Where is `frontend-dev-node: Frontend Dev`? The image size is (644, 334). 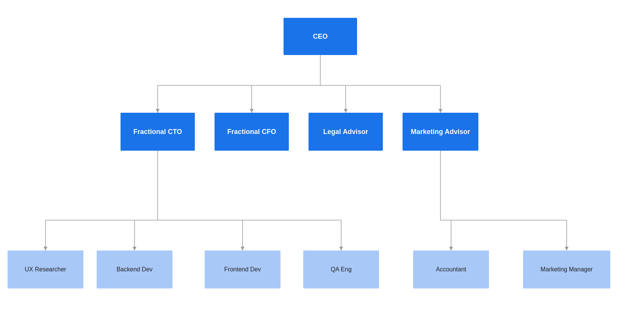 frontend-dev-node: Frontend Dev is located at coordinates (243, 269).